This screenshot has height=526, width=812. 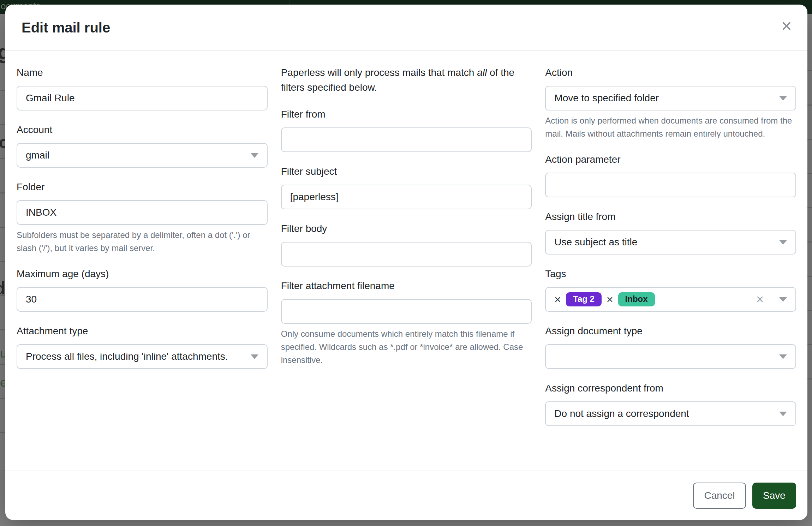 What do you see at coordinates (407, 140) in the screenshot?
I see `filter-from-input` at bounding box center [407, 140].